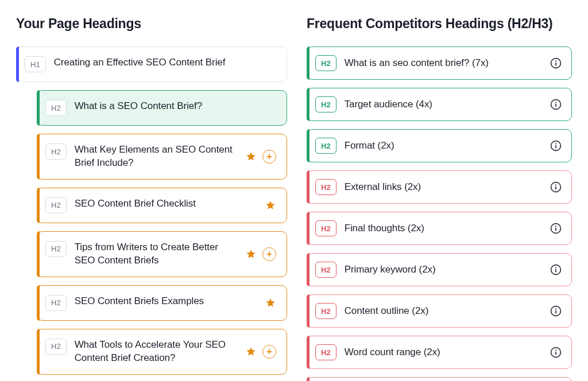 The image size is (588, 381). What do you see at coordinates (439, 187) in the screenshot?
I see `competitor-heading-card: H2External links (2x)` at bounding box center [439, 187].